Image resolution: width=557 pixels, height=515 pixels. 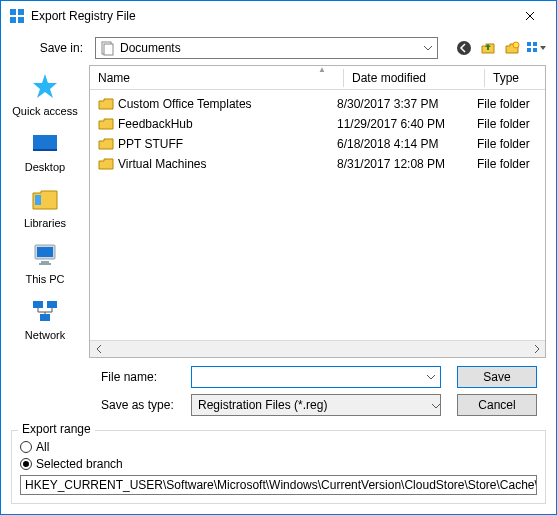 What do you see at coordinates (318, 124) in the screenshot?
I see `list-item: FeedbackHub 11/29/2017 6:40 PM File fold…` at bounding box center [318, 124].